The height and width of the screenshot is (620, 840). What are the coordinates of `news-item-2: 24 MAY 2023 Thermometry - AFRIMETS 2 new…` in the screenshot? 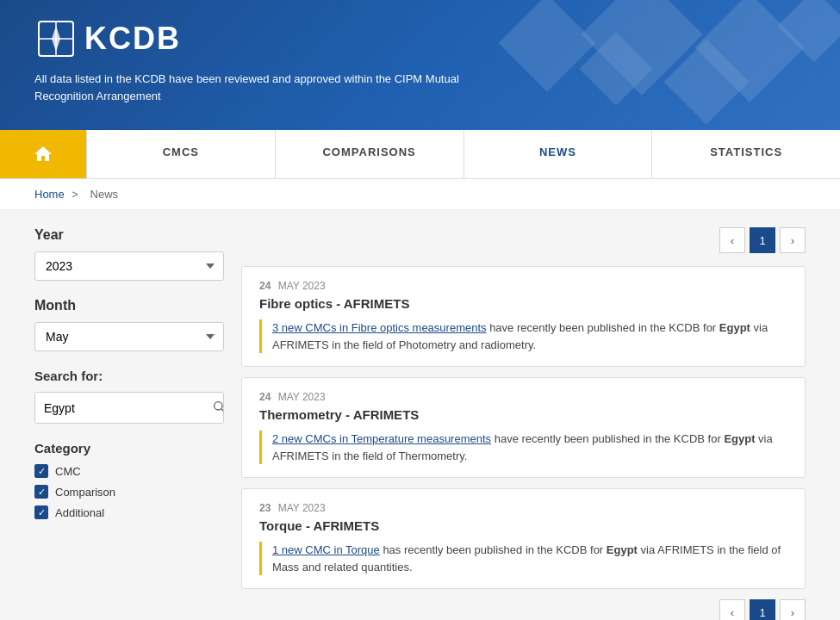 It's located at (524, 427).